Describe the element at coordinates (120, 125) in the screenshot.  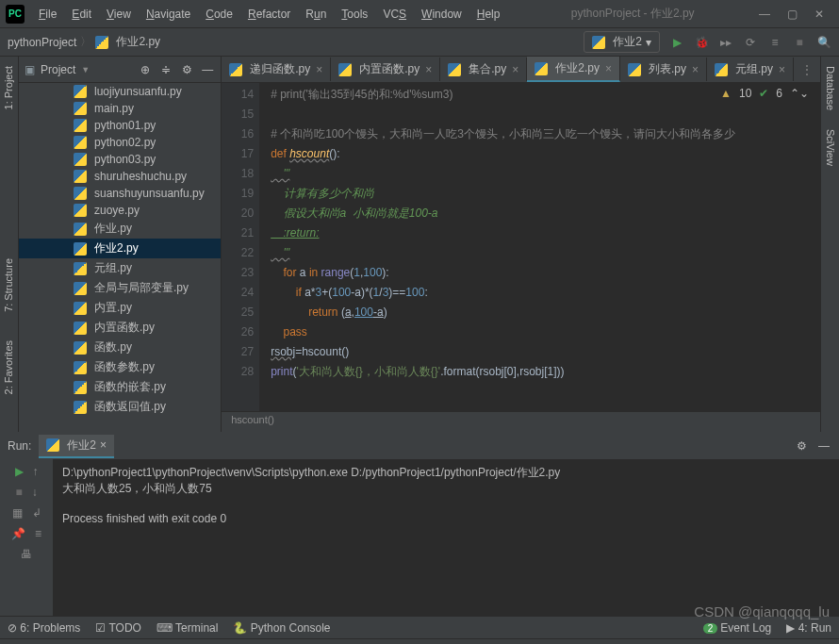
I see `tree-file-item: python01.py` at that location.